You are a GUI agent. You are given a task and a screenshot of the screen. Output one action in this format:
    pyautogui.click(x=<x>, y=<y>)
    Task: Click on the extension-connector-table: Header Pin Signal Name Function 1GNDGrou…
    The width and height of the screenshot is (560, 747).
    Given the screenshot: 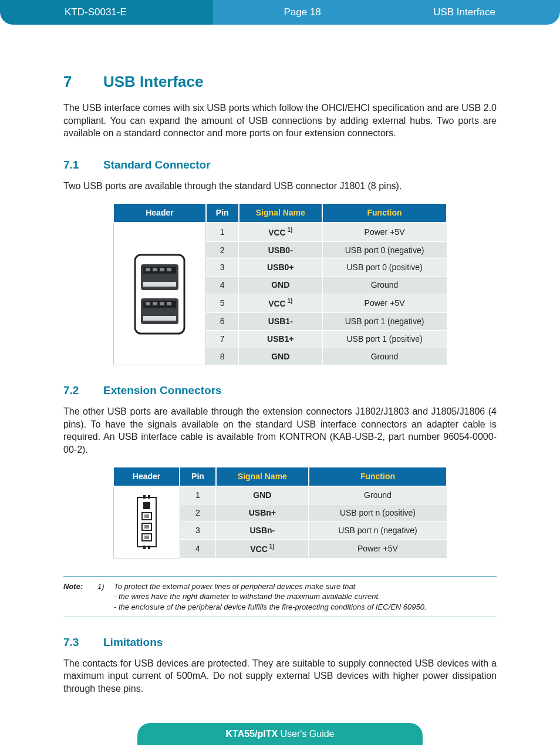 What is the action you would take?
    pyautogui.click(x=280, y=512)
    